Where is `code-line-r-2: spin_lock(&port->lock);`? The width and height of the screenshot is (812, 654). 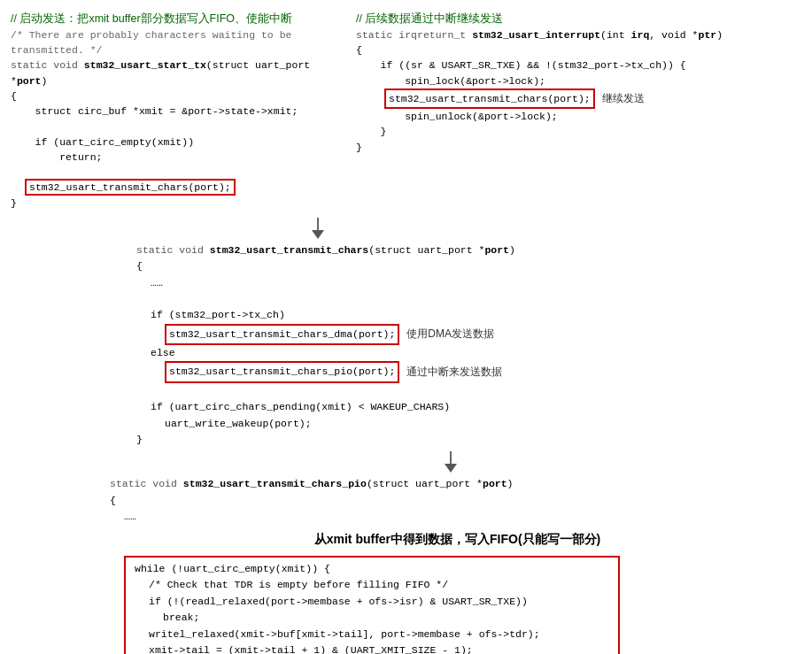 code-line-r-2: spin_lock(&port->lock); is located at coordinates (579, 81).